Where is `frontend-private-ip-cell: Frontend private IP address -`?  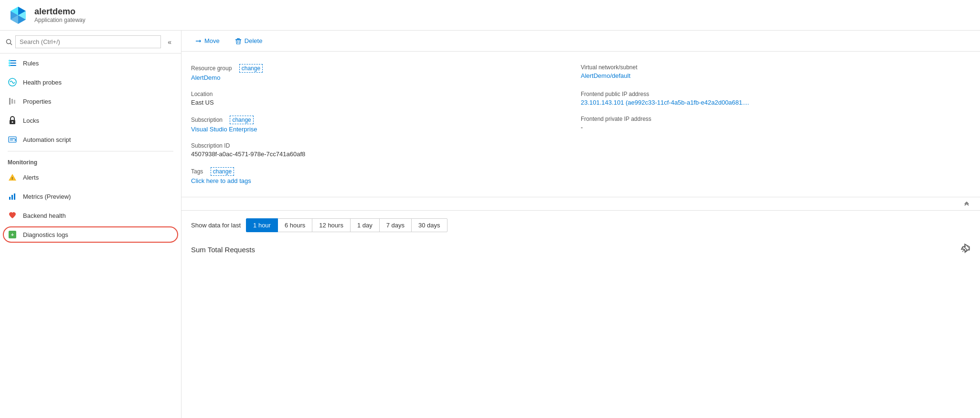
frontend-private-ip-cell: Frontend private IP address - is located at coordinates (776, 124).